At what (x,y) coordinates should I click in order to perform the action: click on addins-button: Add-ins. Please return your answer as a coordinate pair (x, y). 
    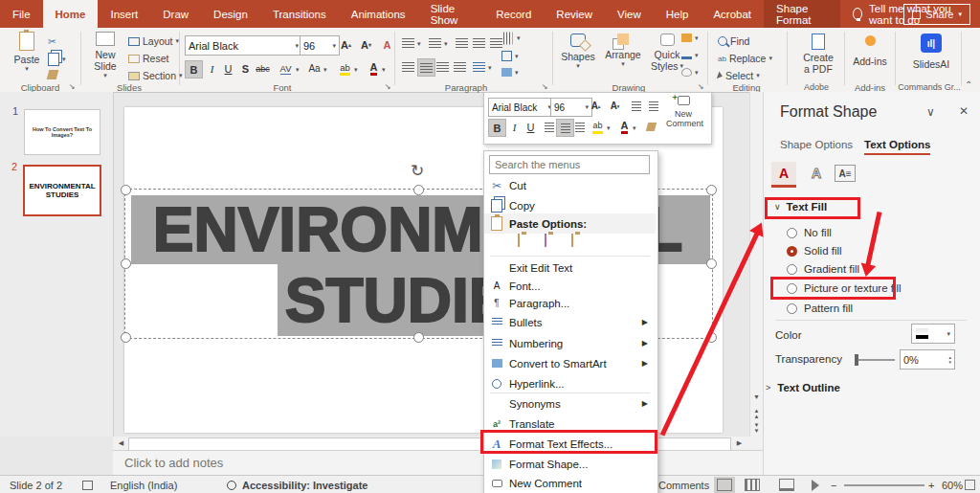
    Looking at the image, I should click on (870, 52).